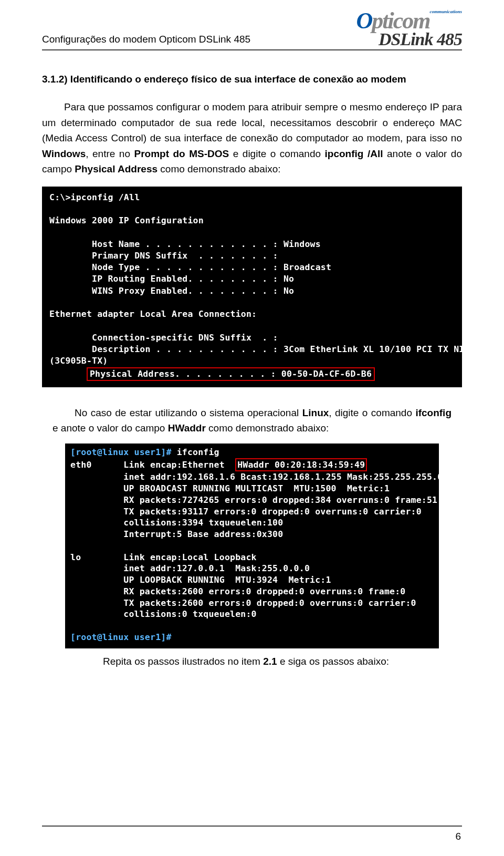 The width and height of the screenshot is (504, 856). I want to click on p2-text-a: No caso de estar utilizando o sistema op…, so click(188, 413).